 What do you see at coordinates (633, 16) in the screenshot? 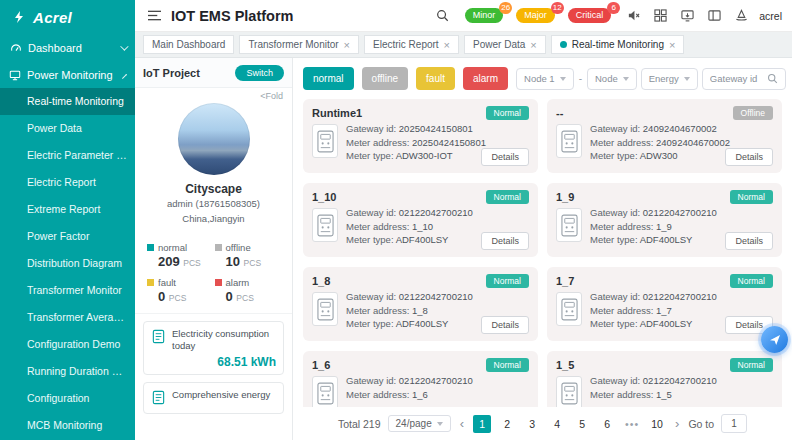
I see `mute-icon` at bounding box center [633, 16].